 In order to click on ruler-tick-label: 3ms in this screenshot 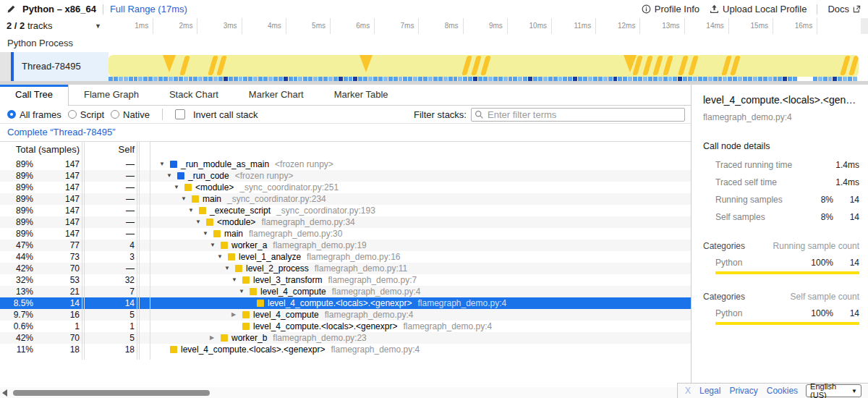, I will do `click(173, 26)`.